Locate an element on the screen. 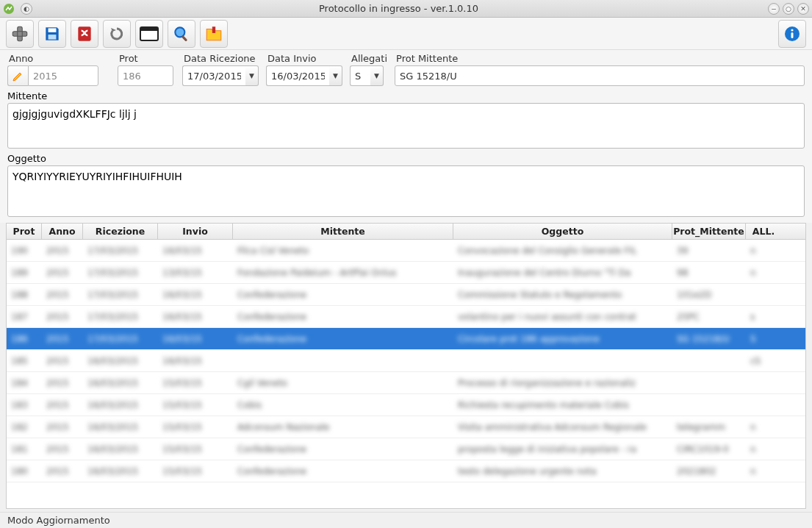  table-row: 183201516/03/201515/03/15CobisRichiesta … is located at coordinates (406, 405).